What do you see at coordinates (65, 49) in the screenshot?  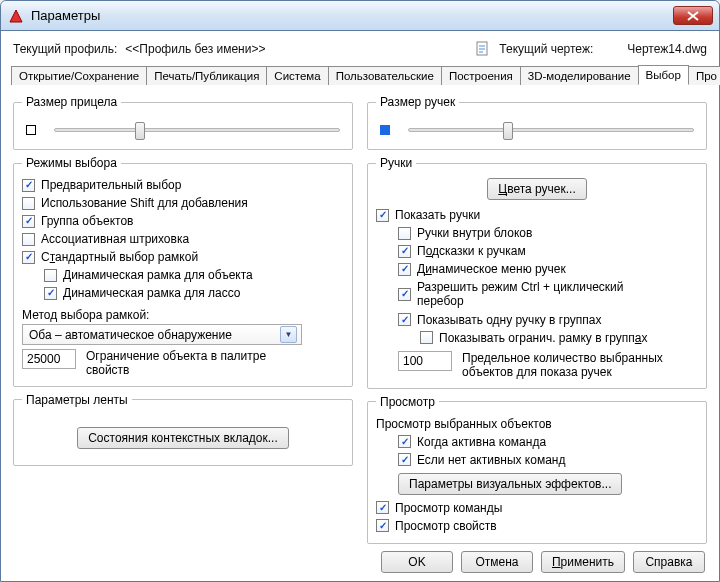 I see `profile-label: Текущий профиль:` at bounding box center [65, 49].